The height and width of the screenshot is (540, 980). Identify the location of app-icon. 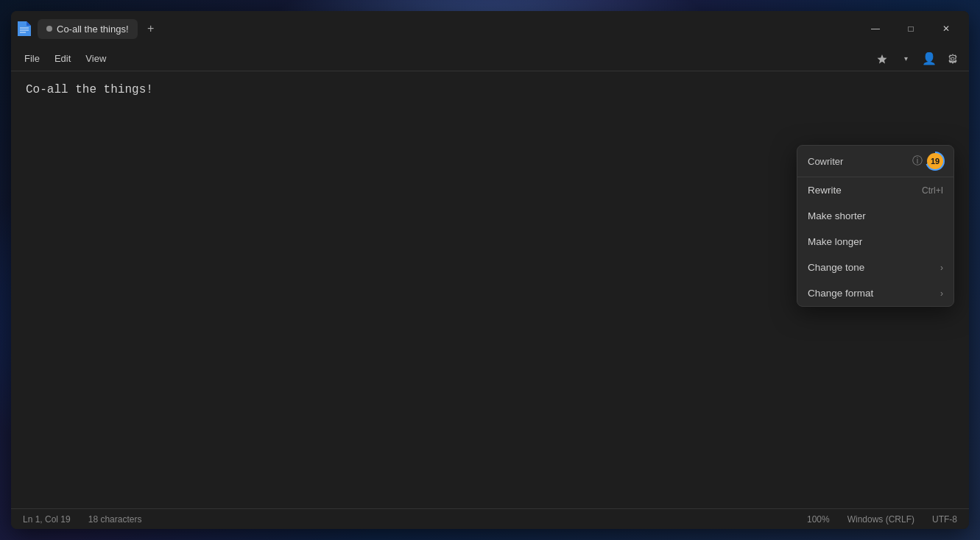
(24, 29).